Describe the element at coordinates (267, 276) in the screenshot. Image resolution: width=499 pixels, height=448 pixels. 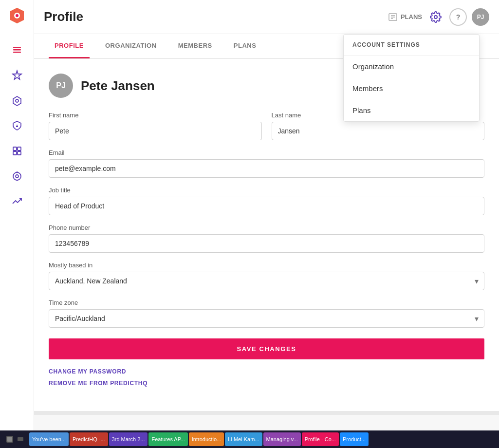
I see `location-row: Mostly based in Auckland, New Zealand` at that location.